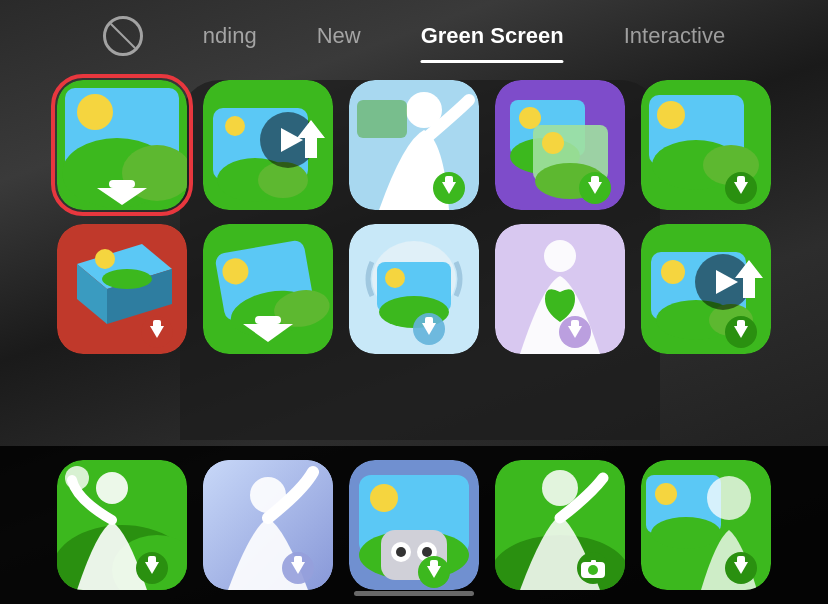 This screenshot has height=604, width=828. What do you see at coordinates (414, 36) in the screenshot?
I see `navigation-bar: nding New Green Screen Interactive` at bounding box center [414, 36].